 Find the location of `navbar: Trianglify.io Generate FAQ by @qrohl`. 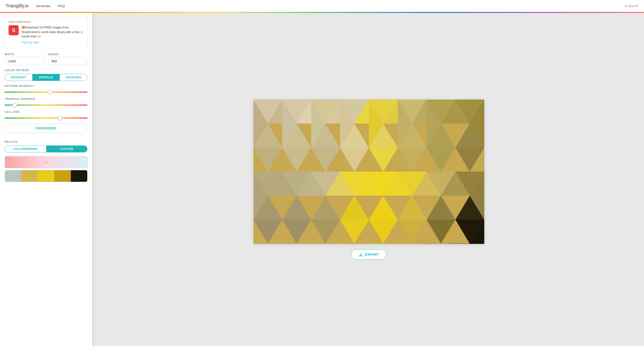

navbar: Trianglify.io Generate FAQ by @qrohl is located at coordinates (322, 6).